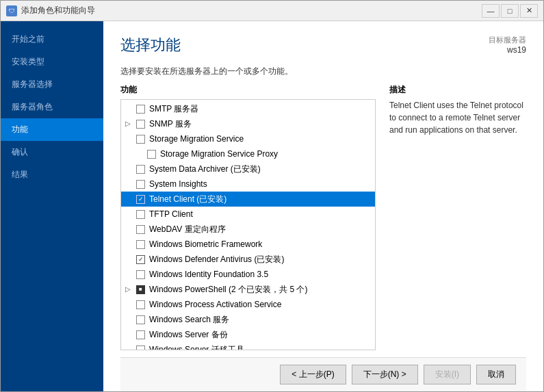  I want to click on feature-item-webdav: WebDAV 重定向程序, so click(248, 229).